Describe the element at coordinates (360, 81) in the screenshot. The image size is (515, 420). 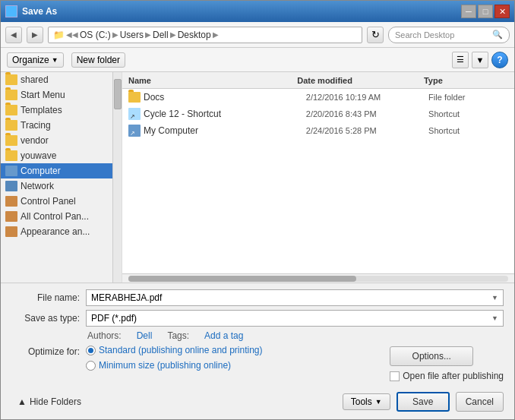
I see `col-date-header: Date modified` at that location.